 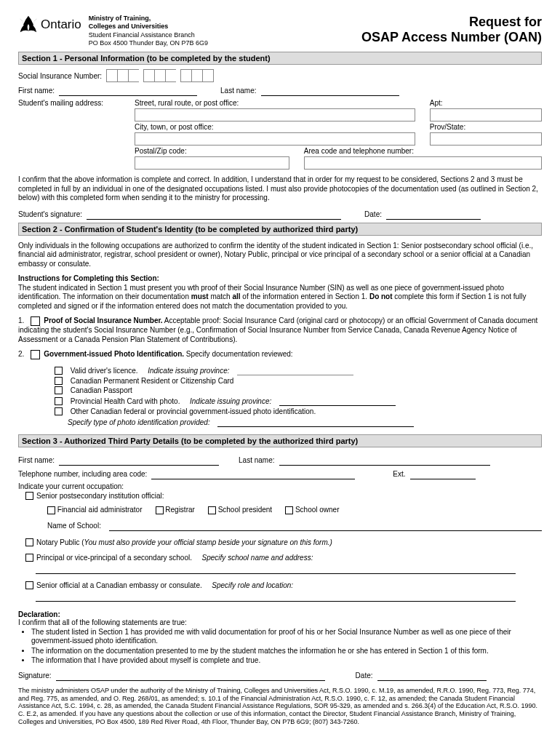 What do you see at coordinates (276, 597) in the screenshot?
I see `embassy-input` at bounding box center [276, 597].